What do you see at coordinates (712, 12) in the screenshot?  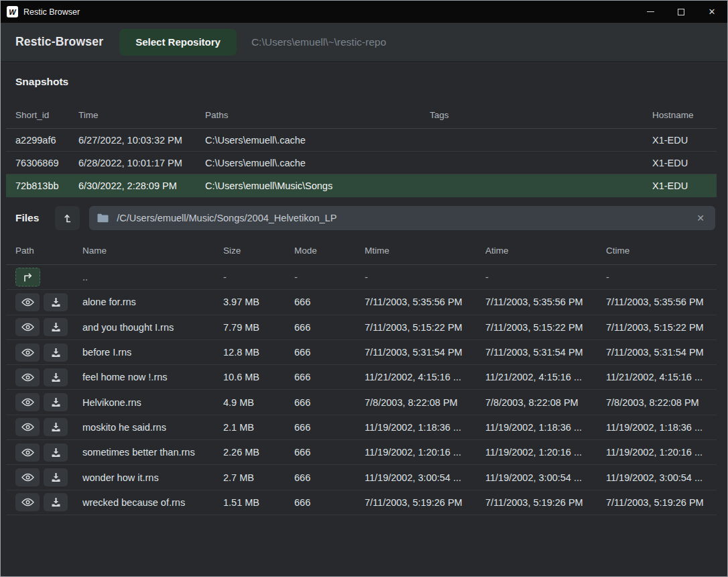 I see `close-icon: ✕` at bounding box center [712, 12].